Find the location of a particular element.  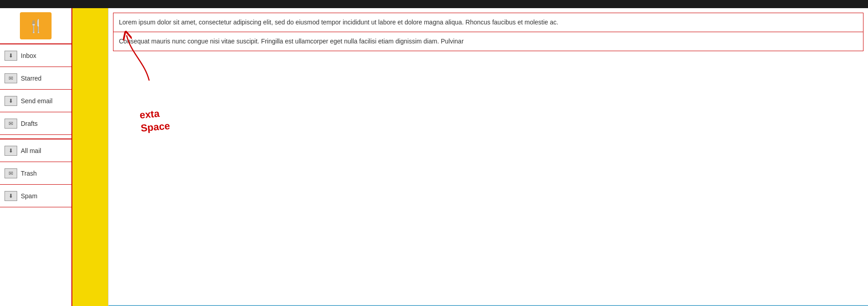

drafts-icon: ✉ is located at coordinates (11, 124).